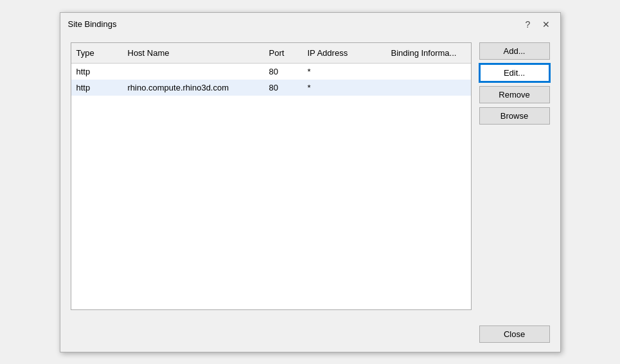 The width and height of the screenshot is (620, 364). I want to click on table-row: http rhino.compute.rhino3d.com 80 *, so click(271, 87).